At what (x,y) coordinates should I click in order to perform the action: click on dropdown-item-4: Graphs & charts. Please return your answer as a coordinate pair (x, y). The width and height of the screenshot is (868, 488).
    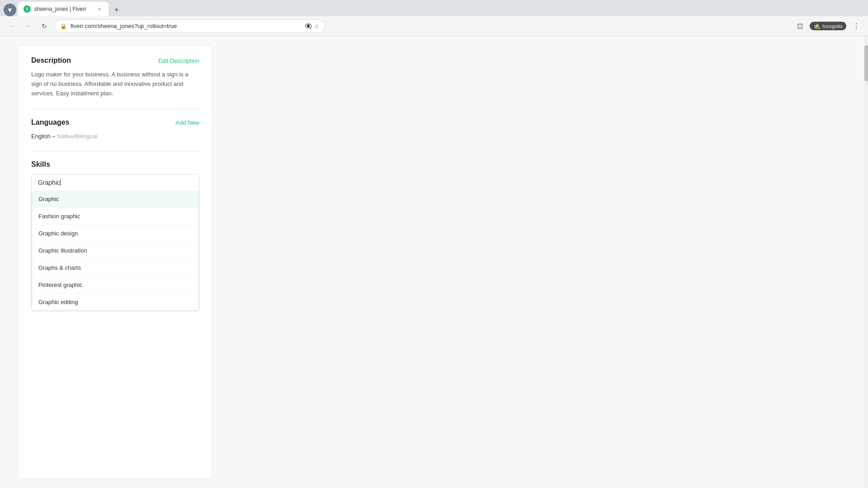
    Looking at the image, I should click on (115, 268).